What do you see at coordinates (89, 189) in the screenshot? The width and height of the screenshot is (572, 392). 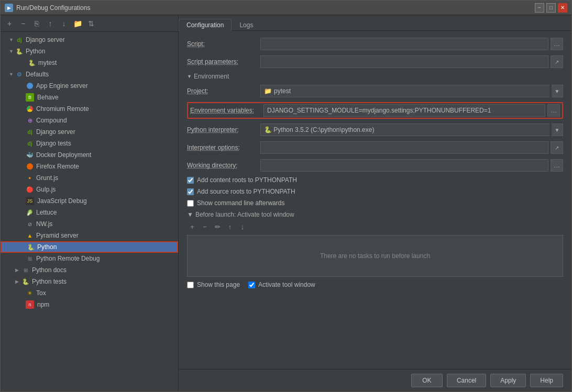 I see `sidebar-item-gulp: 🔴 Gulp.js` at bounding box center [89, 189].